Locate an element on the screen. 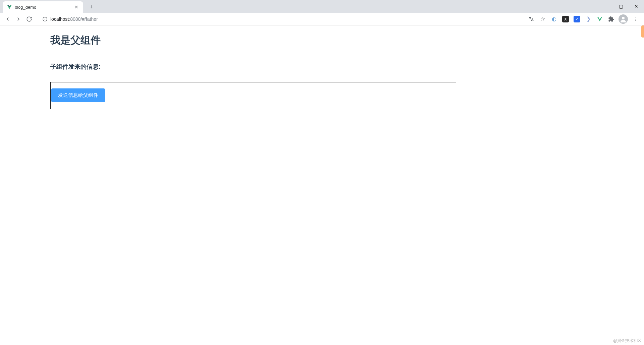 The width and height of the screenshot is (644, 345). vue-devtools-icon is located at coordinates (600, 19).